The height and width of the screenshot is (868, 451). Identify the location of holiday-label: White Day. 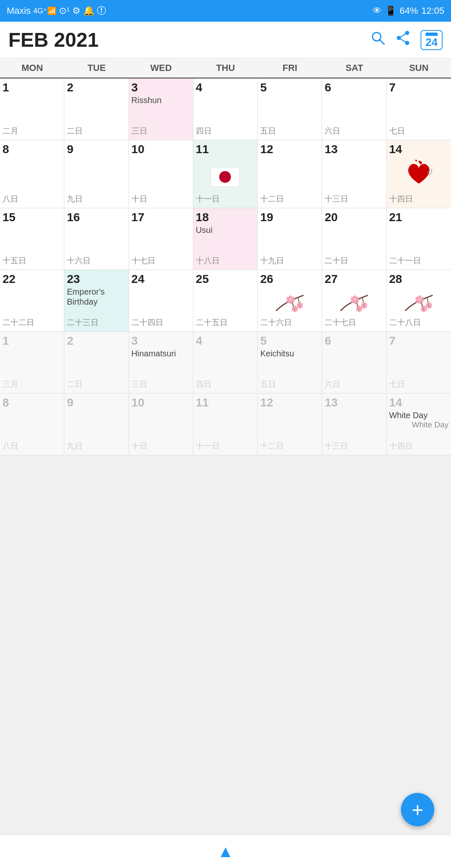
(419, 415).